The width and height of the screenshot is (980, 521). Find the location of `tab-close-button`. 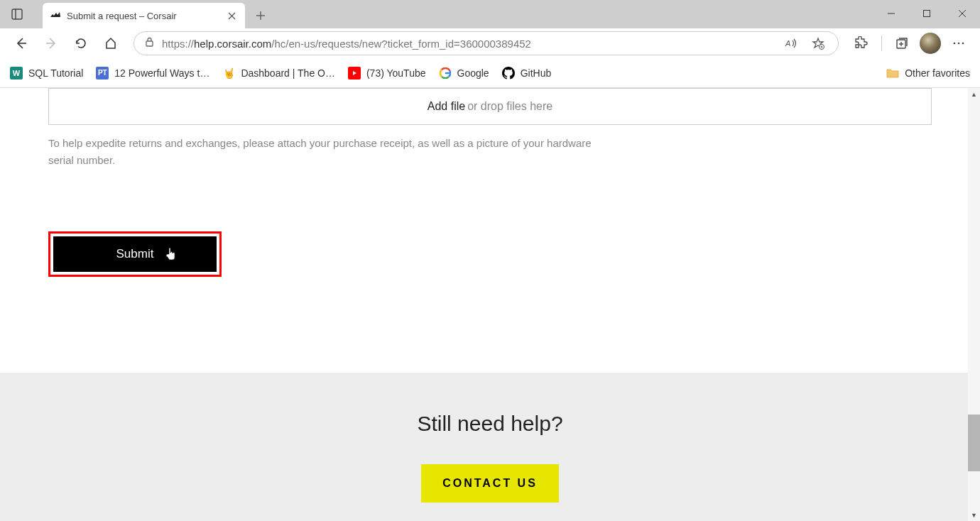

tab-close-button is located at coordinates (232, 16).